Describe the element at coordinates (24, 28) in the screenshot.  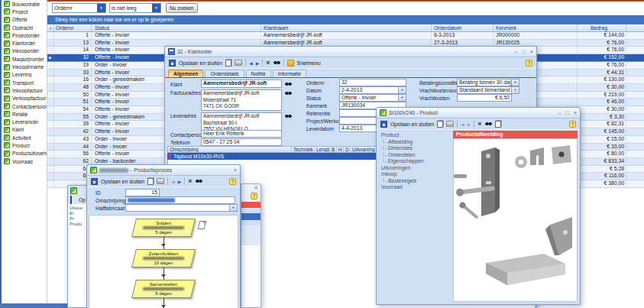
I see `sidebar-item: Opdracht` at that location.